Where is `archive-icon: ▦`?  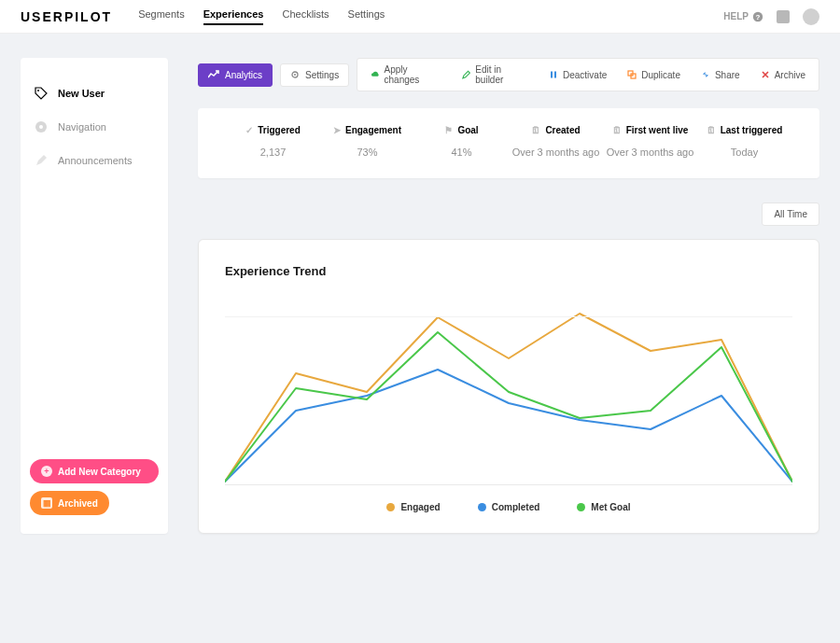 archive-icon: ▦ is located at coordinates (47, 503).